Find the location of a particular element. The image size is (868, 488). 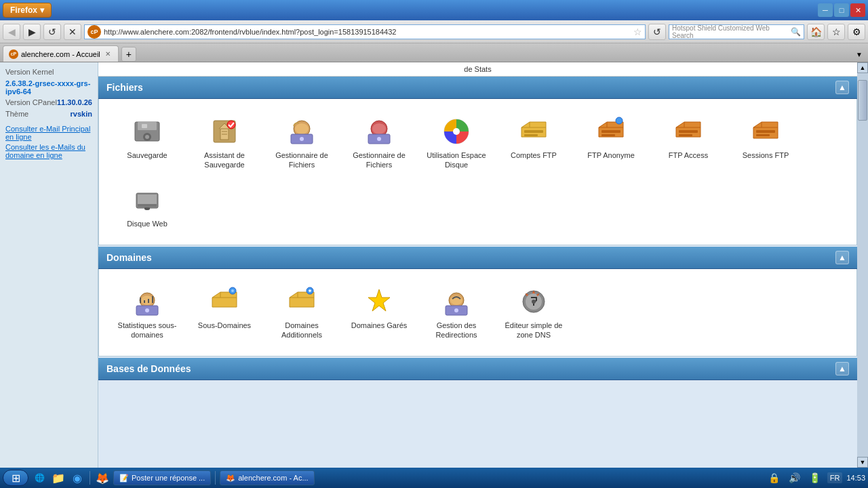

back-button: ◀ is located at coordinates (12, 32).